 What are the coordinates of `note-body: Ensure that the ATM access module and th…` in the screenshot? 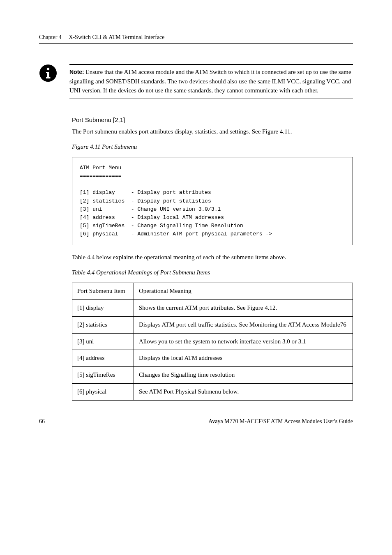 It's located at (210, 81).